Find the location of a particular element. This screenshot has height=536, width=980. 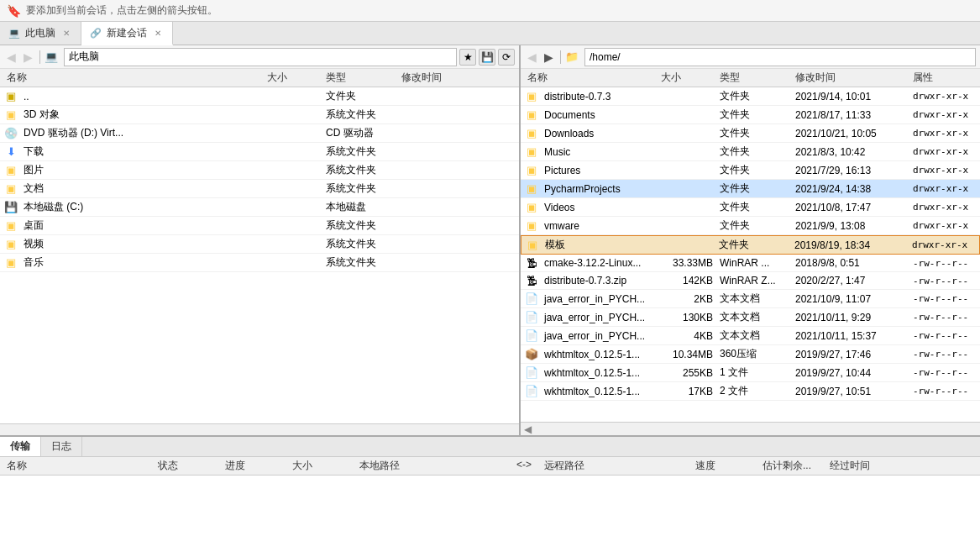

right-file-row: ▣ Music 文件夹 2021/8/3, 10:42 drwxr-xr-x is located at coordinates (751, 152).